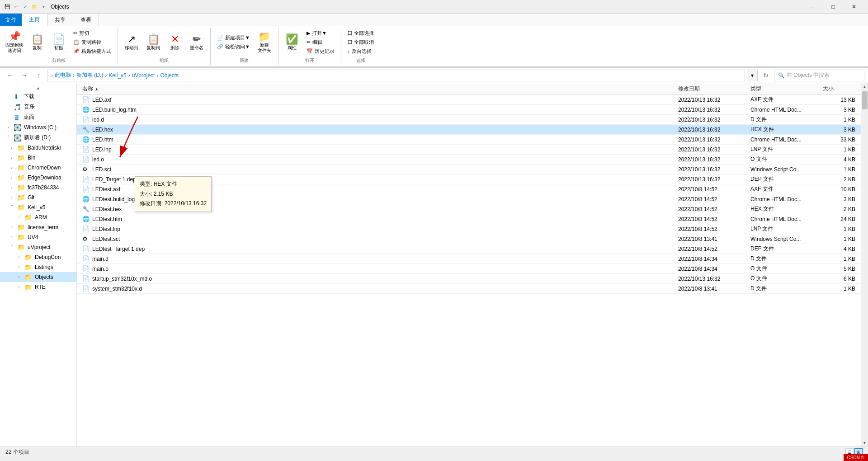  I want to click on sidebar-item-edge: › 📁 EdgeDownloa, so click(38, 178).